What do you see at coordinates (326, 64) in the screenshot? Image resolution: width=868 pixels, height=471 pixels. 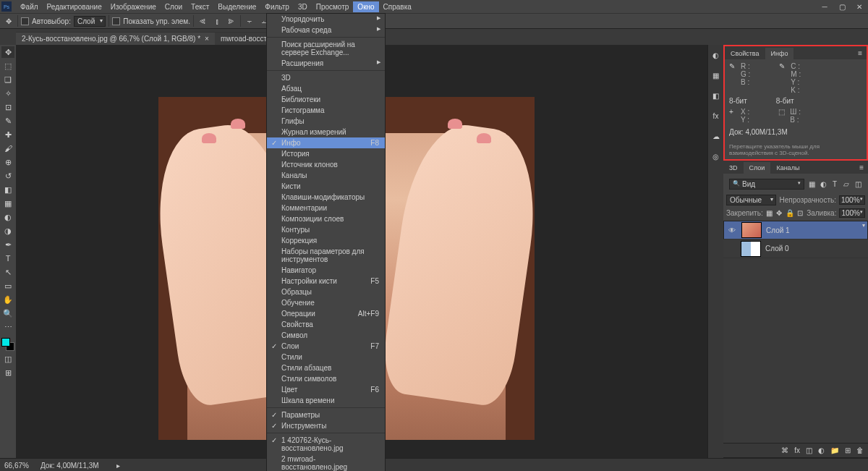 I see `menu-item: Расширения` at bounding box center [326, 64].